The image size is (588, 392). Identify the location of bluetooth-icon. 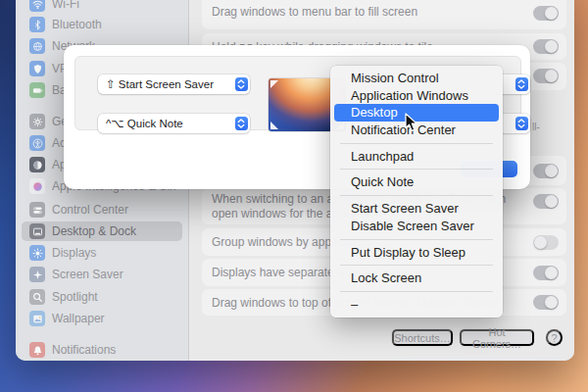
(37, 24).